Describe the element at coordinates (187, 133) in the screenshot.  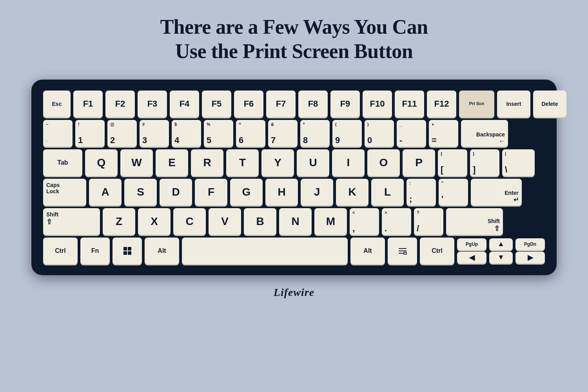
I see `key-4: $ 4` at that location.